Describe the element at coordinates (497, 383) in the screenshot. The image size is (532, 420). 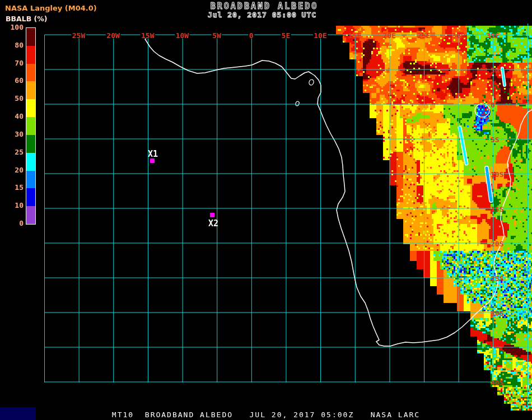
I see `lat-tick-label: 40S` at that location.